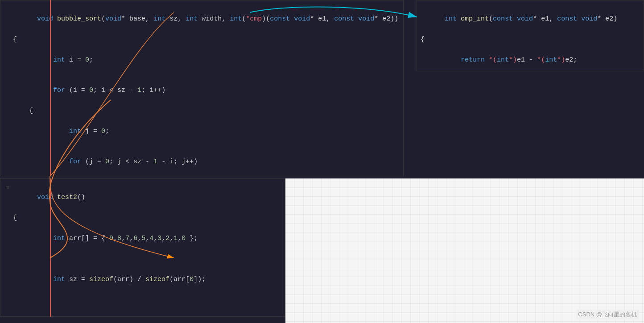 The image size is (644, 323). Describe the element at coordinates (530, 19) in the screenshot. I see `code-line: int cmp_int(const void* e1, const void* …` at that location.